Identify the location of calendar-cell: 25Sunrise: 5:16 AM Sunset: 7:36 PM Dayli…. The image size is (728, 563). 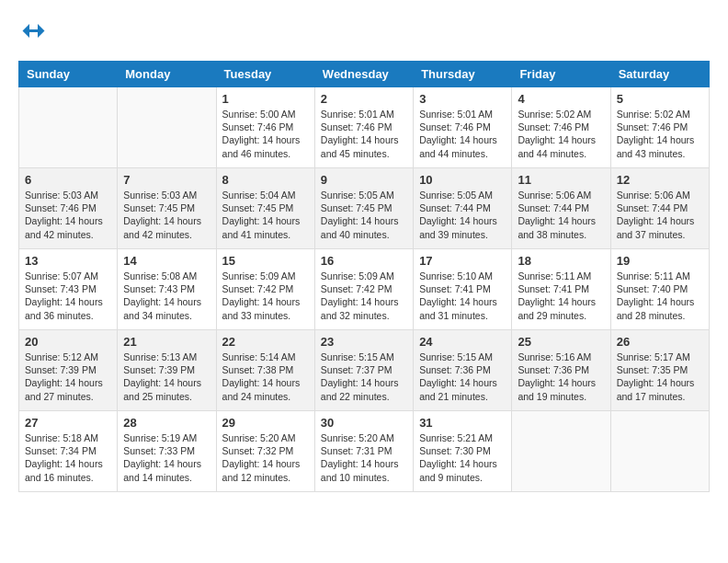
(561, 371).